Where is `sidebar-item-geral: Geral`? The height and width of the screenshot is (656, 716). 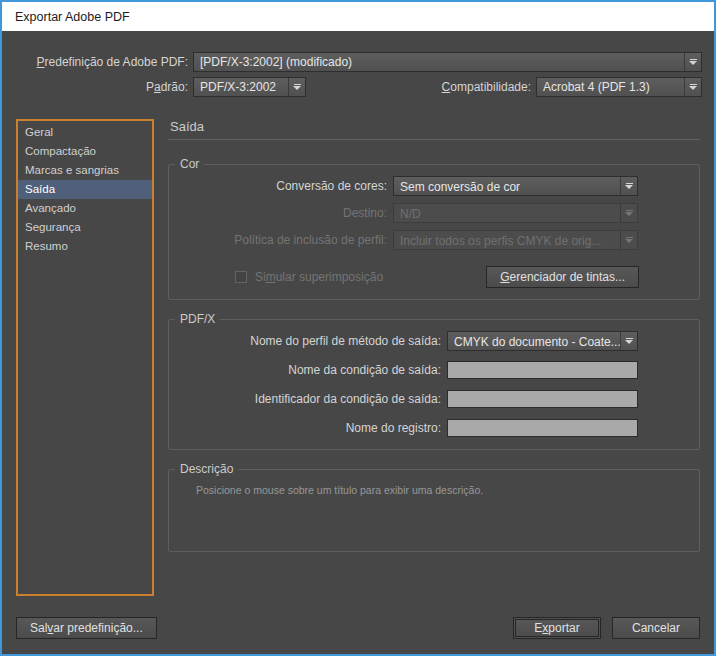 sidebar-item-geral: Geral is located at coordinates (85, 132).